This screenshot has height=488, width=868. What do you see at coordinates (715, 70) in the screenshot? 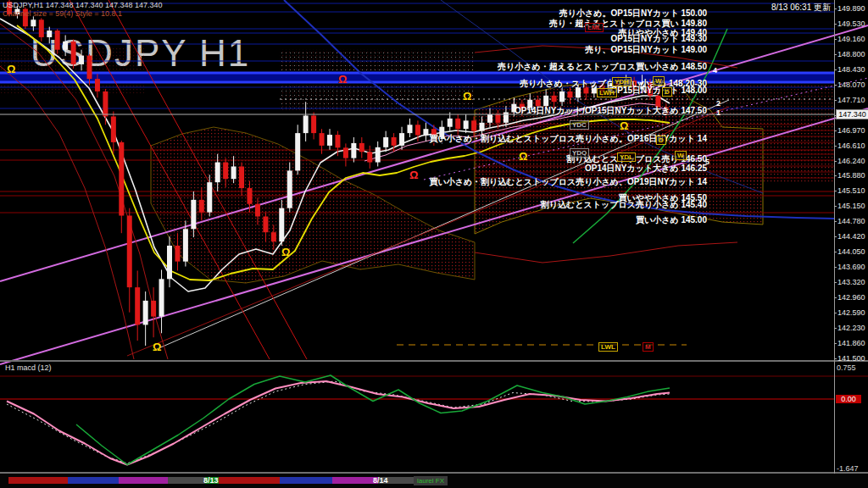
I see `count-marker: 4` at bounding box center [715, 70].